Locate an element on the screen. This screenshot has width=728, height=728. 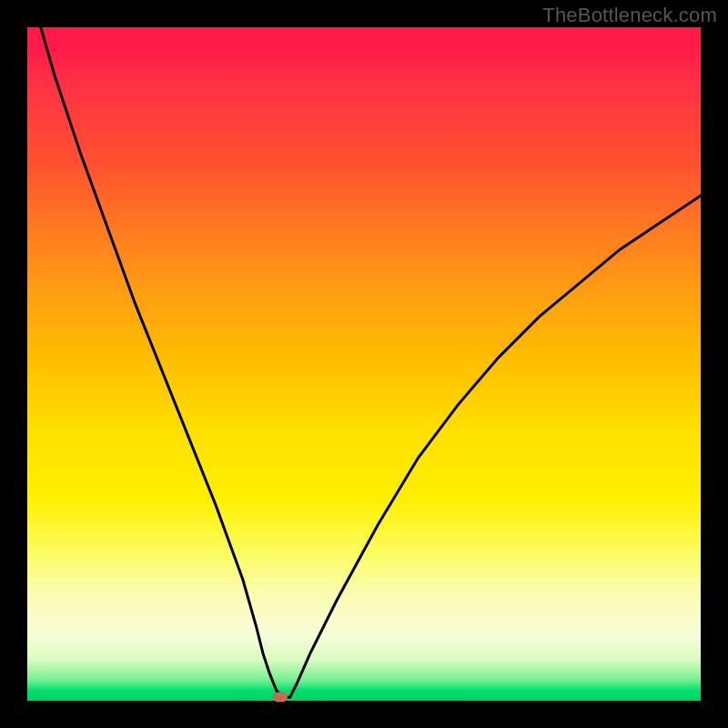
watermark-text: TheBottleneck.com is located at coordinates (630, 15).